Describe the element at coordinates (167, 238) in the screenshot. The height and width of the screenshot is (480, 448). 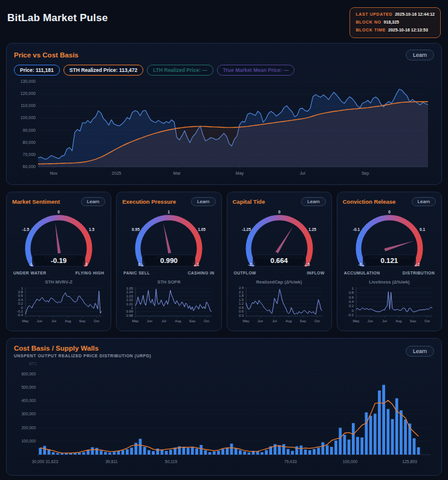
I see `gauge-needle` at that location.